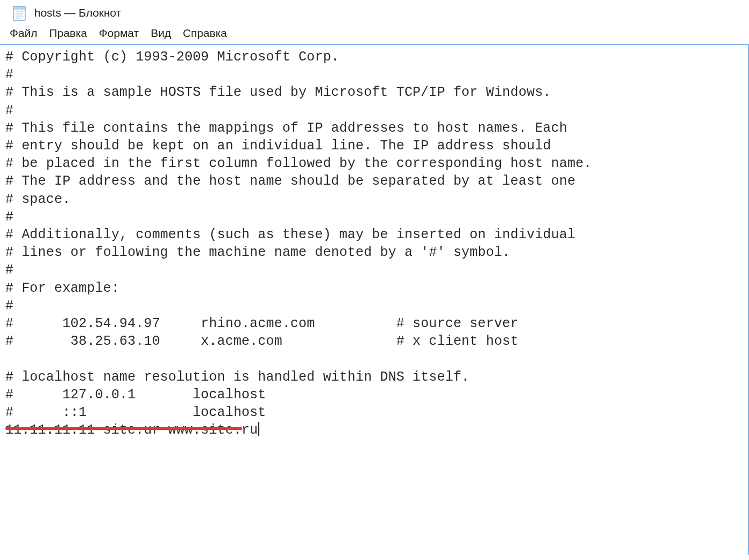 Image resolution: width=749 pixels, height=560 pixels. Describe the element at coordinates (374, 12) in the screenshot. I see `titlebar: hosts — Блокнот` at that location.